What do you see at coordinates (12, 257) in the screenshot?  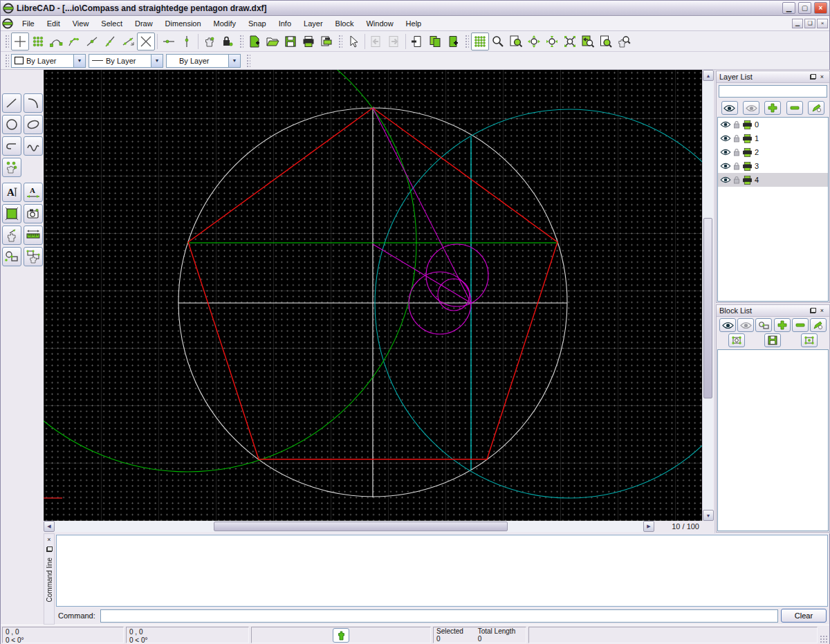 I see `block-tool-button` at bounding box center [12, 257].